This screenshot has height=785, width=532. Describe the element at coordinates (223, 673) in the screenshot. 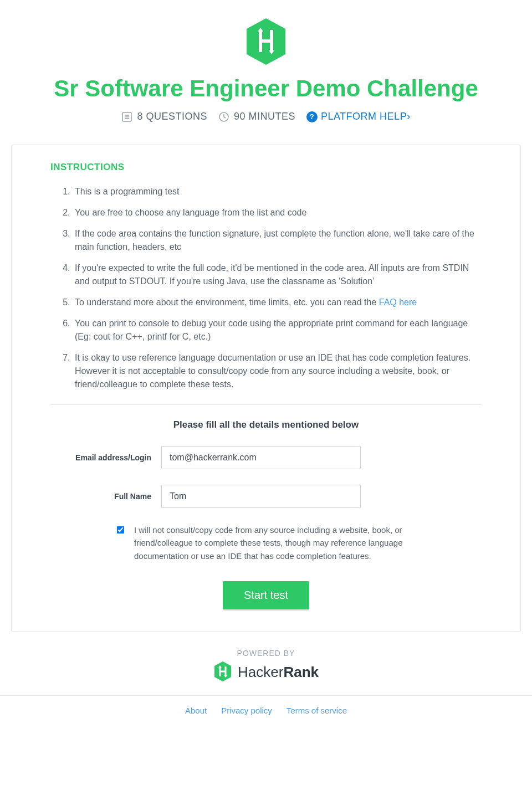

I see `hackerrank-small-logo-icon` at that location.